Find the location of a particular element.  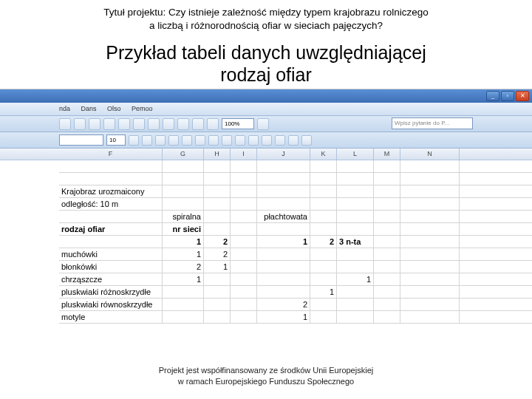

colhdr-g: G is located at coordinates (183, 154).